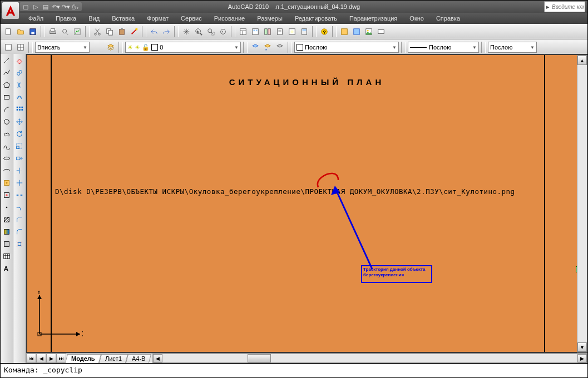 This screenshot has height=378, width=588. What do you see at coordinates (347, 47) in the screenshot?
I see `color-combo: Послою▼` at bounding box center [347, 47].